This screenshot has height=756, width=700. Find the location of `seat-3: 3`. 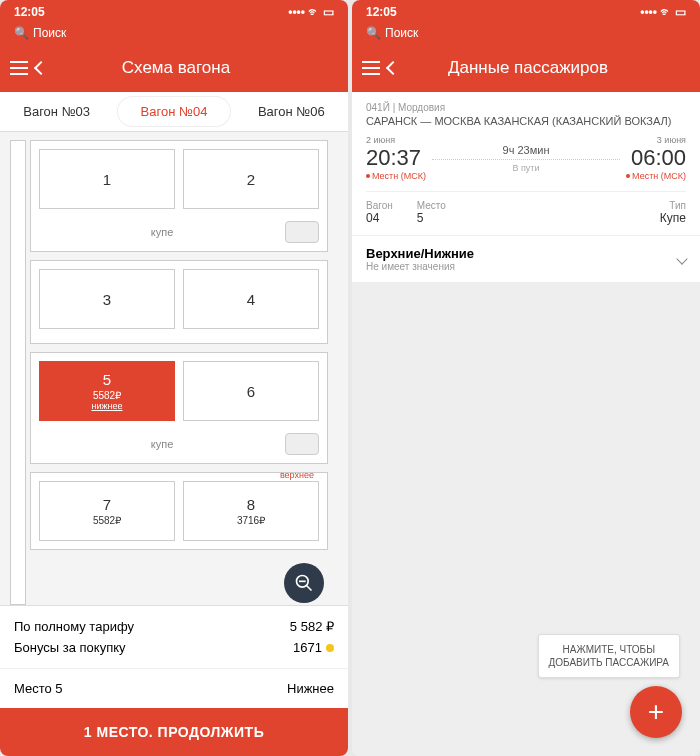

seat-3: 3 is located at coordinates (107, 299).